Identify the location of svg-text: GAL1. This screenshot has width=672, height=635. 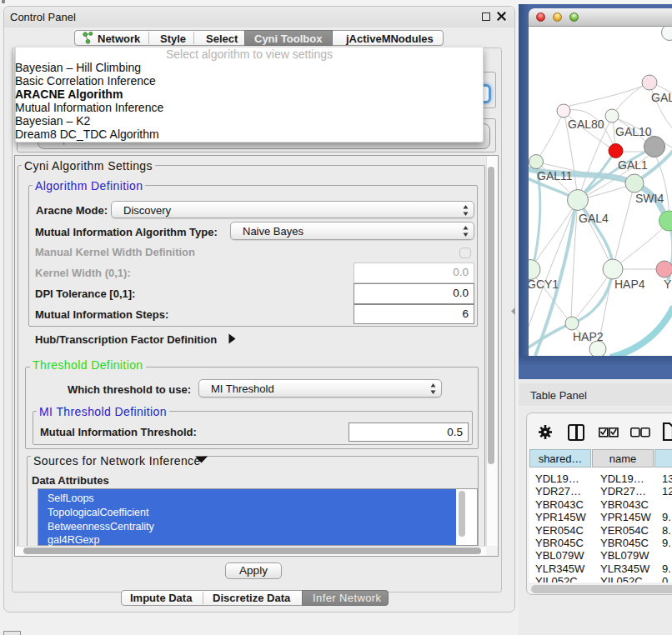
(633, 165).